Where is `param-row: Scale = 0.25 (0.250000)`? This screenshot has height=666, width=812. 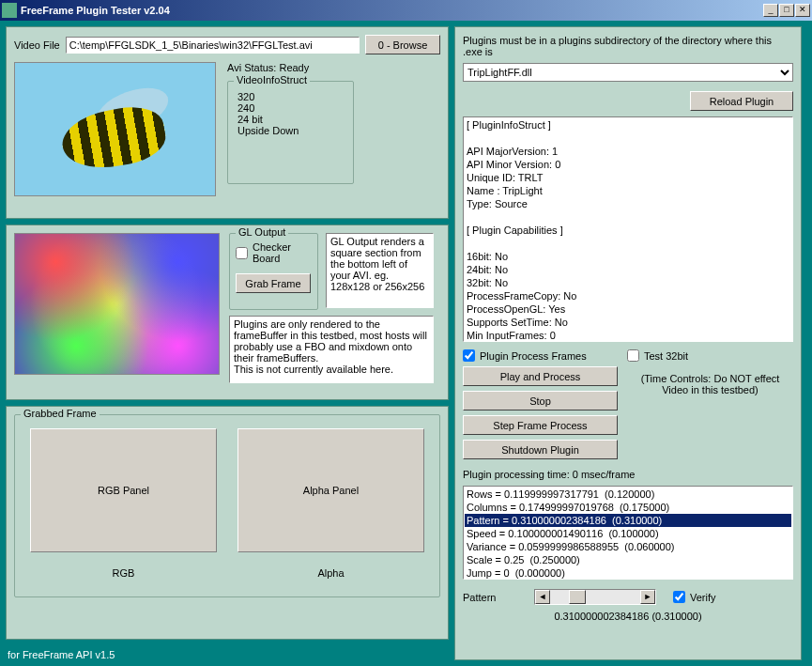 param-row: Scale = 0.25 (0.250000) is located at coordinates (628, 560).